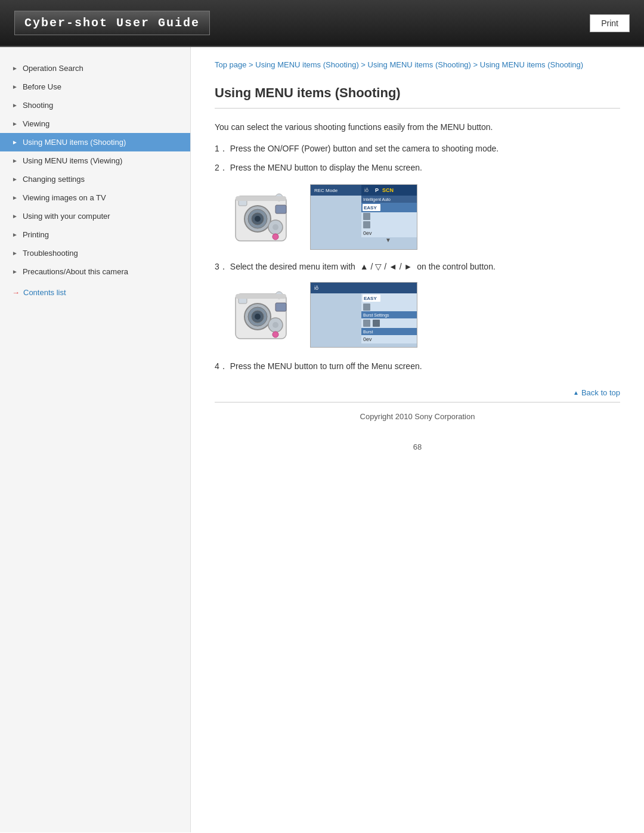 The width and height of the screenshot is (644, 833). Describe the element at coordinates (45, 292) in the screenshot. I see `contents-list-label: Contents list` at that location.